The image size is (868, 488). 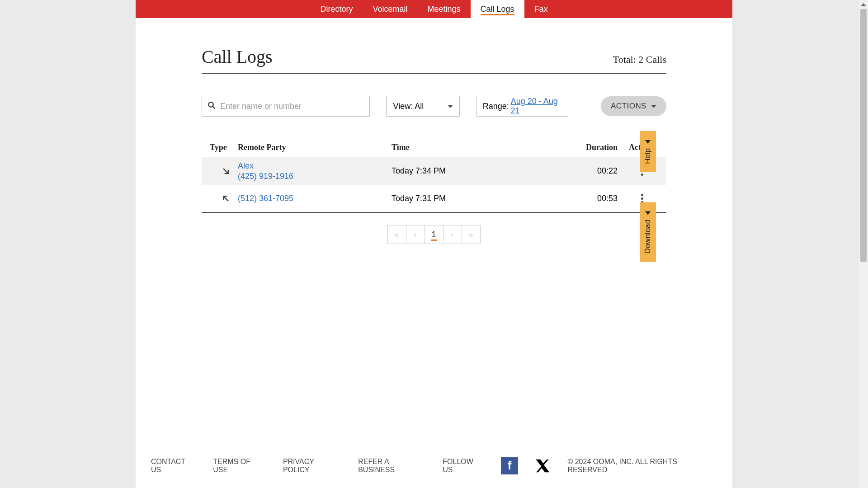 What do you see at coordinates (174, 466) in the screenshot?
I see `footer-contact-link: CONTACT US` at bounding box center [174, 466].